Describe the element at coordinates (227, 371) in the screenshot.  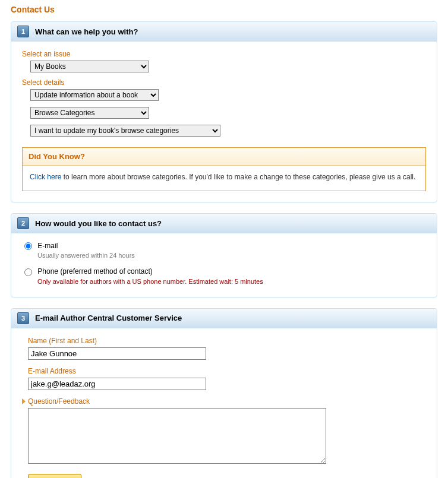
I see `email-address-label: E-mail Address` at that location.